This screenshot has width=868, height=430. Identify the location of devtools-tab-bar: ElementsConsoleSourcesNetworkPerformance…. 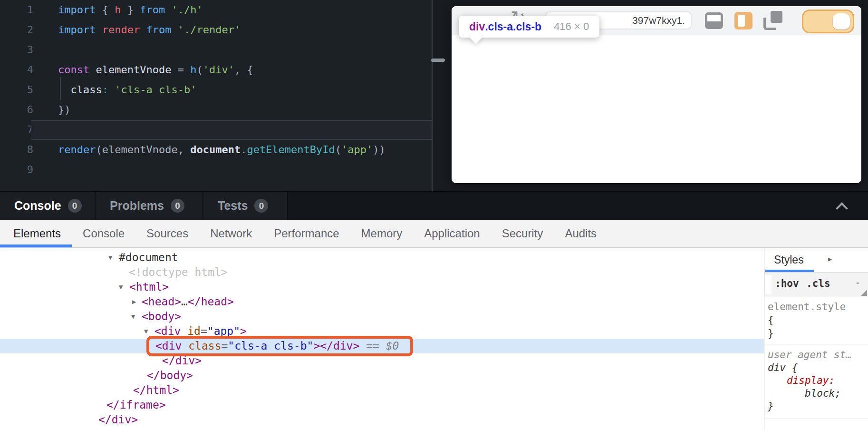
(434, 234).